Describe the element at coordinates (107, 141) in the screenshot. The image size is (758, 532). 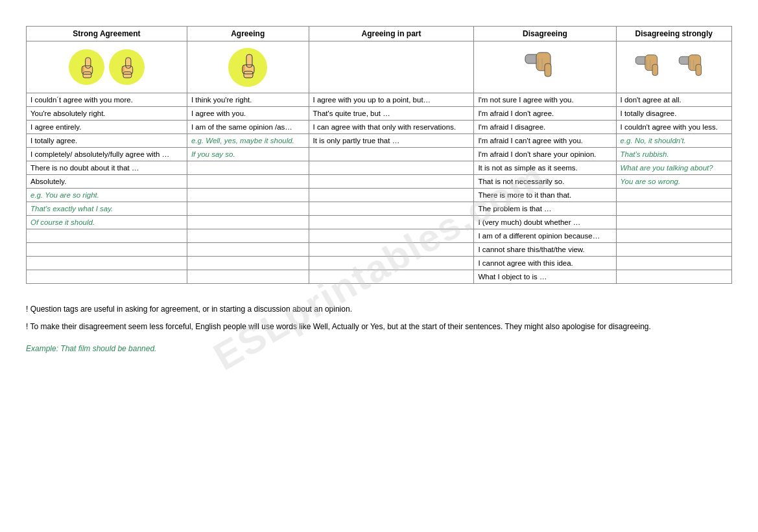
I see `strong-agreement-cell: I totally agree.` at that location.